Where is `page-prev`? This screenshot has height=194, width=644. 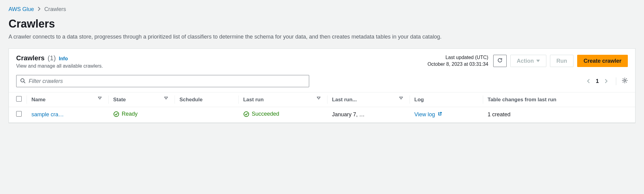 page-prev is located at coordinates (588, 81).